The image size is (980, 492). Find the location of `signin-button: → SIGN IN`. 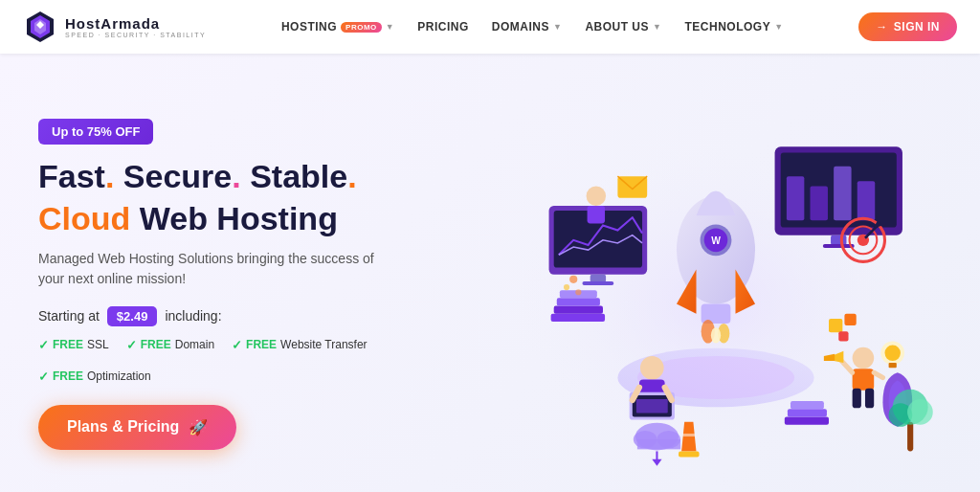

signin-button: → SIGN IN is located at coordinates (907, 27).